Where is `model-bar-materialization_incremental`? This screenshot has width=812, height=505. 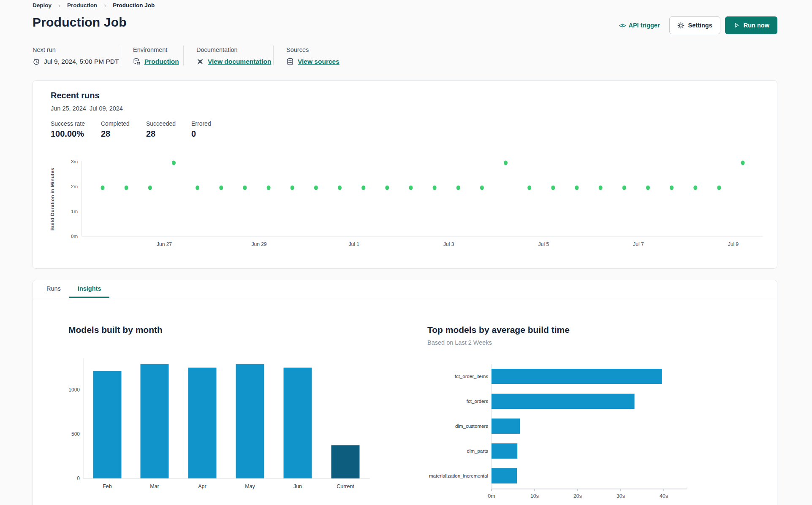
model-bar-materialization_incremental is located at coordinates (504, 476).